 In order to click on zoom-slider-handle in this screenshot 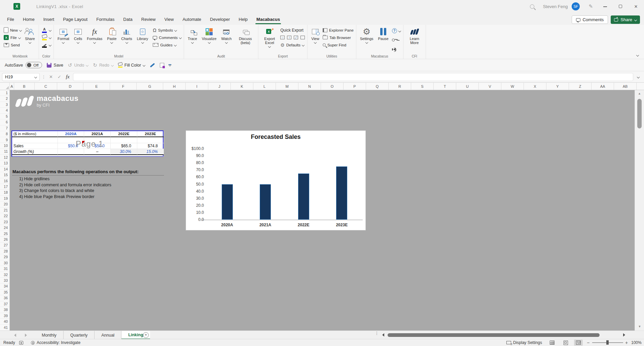, I will do `click(608, 342)`.